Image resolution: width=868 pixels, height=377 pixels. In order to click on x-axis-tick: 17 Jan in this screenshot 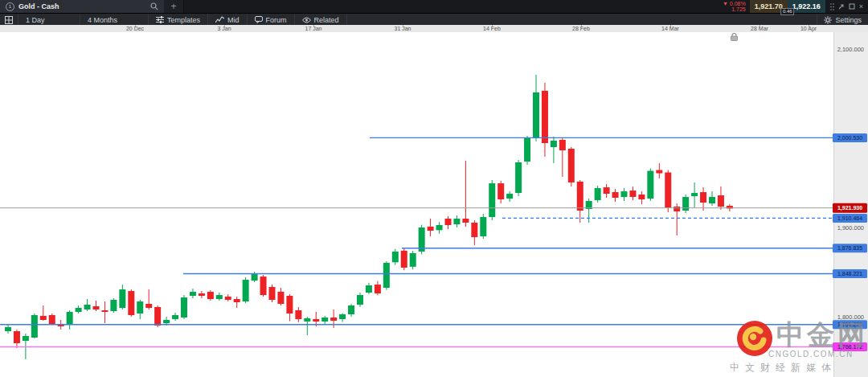, I will do `click(313, 29)`.